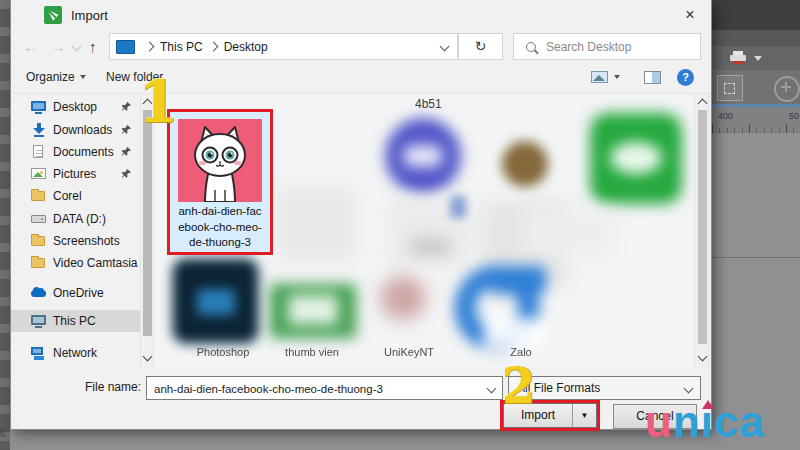  What do you see at coordinates (76, 130) in the screenshot?
I see `sidebar-item-downloads: Downloads` at bounding box center [76, 130].